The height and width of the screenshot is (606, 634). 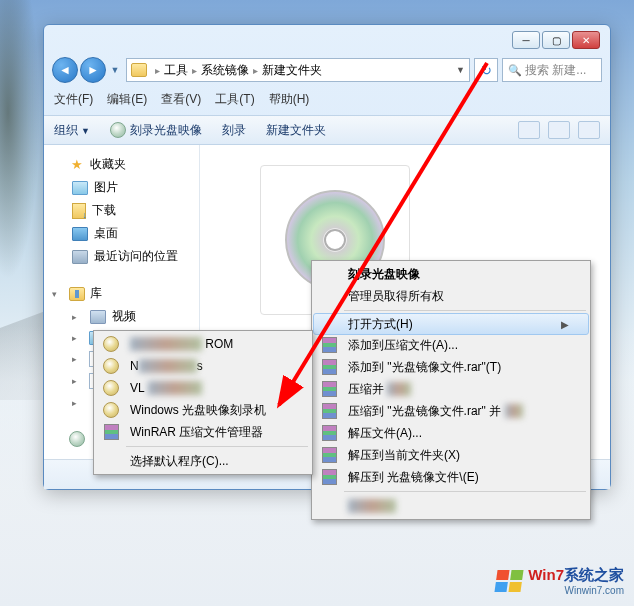 What do you see at coordinates (510, 581) in the screenshot?
I see `windows-flag-icon` at bounding box center [510, 581].